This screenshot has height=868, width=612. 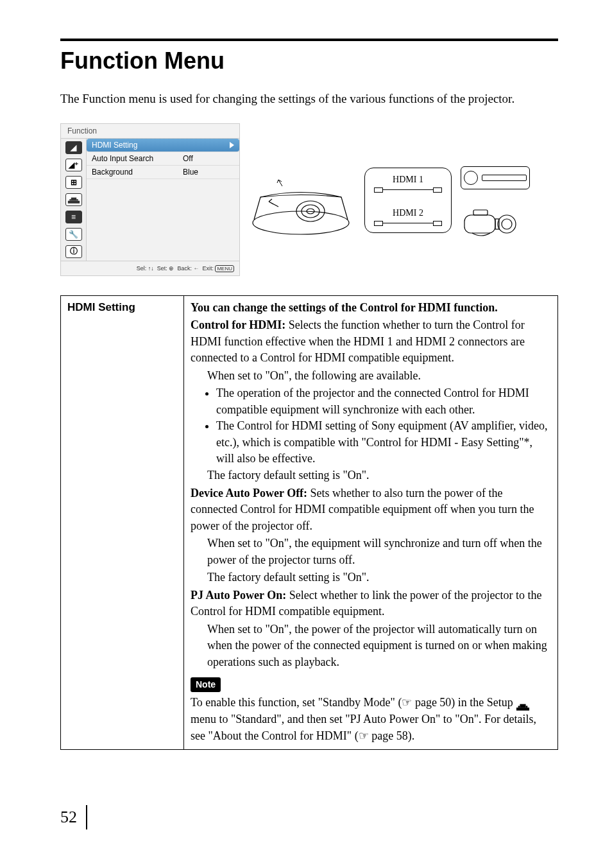 I want to click on osd-menu-body: ◢ ◢⁺ ⊞ ≡ 🔧 ⓘ HDMI Setting, so click(x=150, y=199).